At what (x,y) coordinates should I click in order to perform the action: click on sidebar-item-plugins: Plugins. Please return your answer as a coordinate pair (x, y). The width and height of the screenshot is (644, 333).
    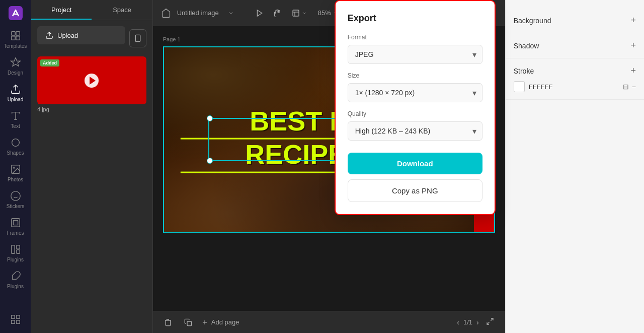
    Looking at the image, I should click on (16, 280).